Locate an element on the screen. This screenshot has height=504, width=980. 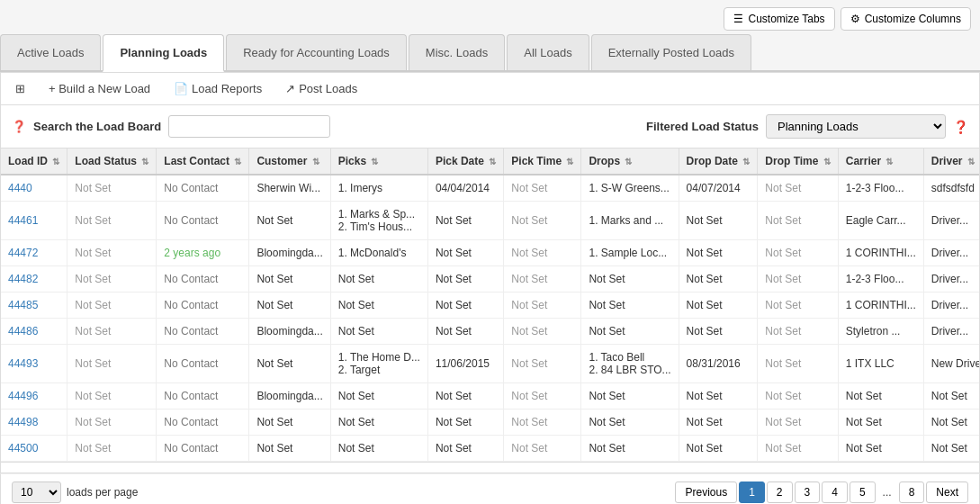
drops-cell: 1. S-W Greens... is located at coordinates (630, 188).